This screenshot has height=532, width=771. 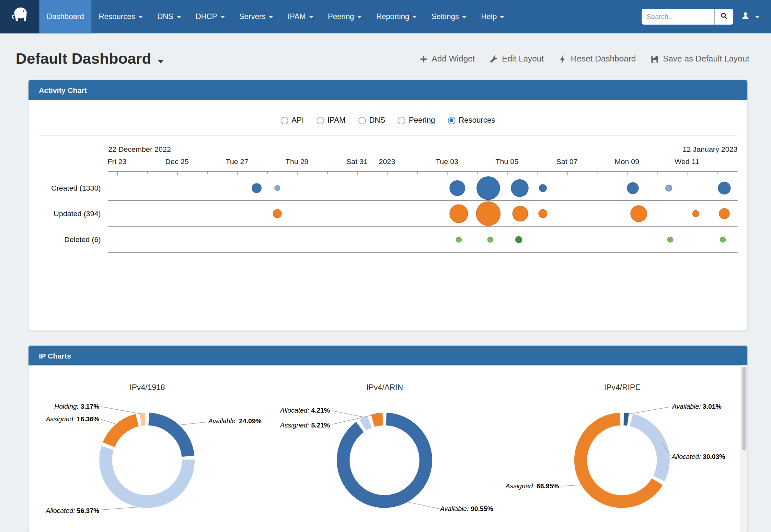 What do you see at coordinates (492, 17) in the screenshot?
I see `nav-item-help: Help` at bounding box center [492, 17].